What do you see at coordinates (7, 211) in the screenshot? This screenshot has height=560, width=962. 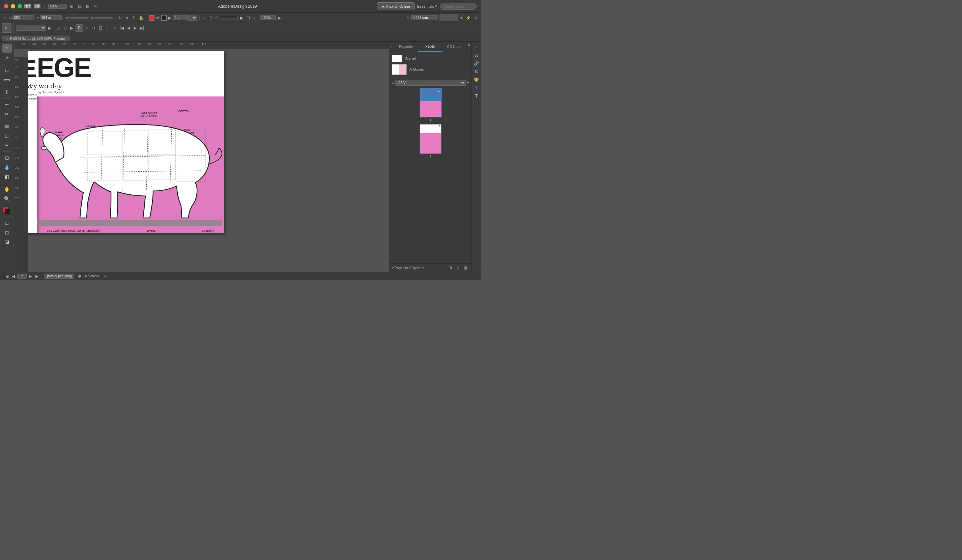 I see `color-swatches` at bounding box center [7, 211].